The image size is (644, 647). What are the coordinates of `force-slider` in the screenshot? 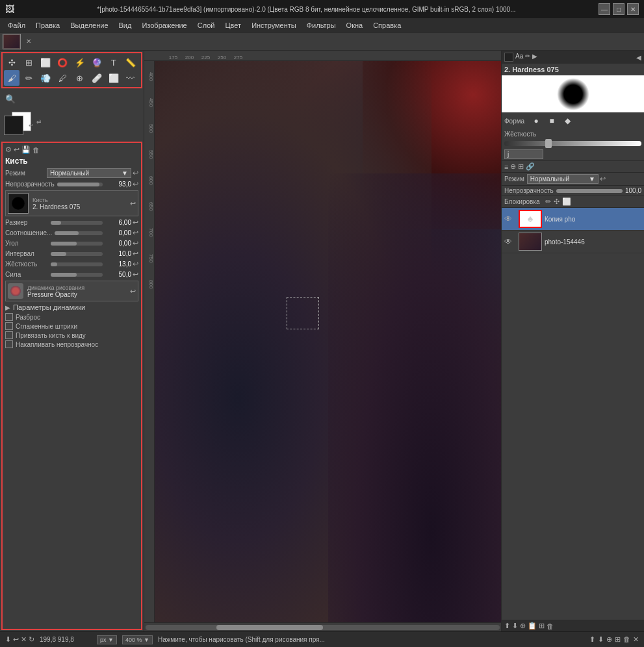 It's located at (77, 275).